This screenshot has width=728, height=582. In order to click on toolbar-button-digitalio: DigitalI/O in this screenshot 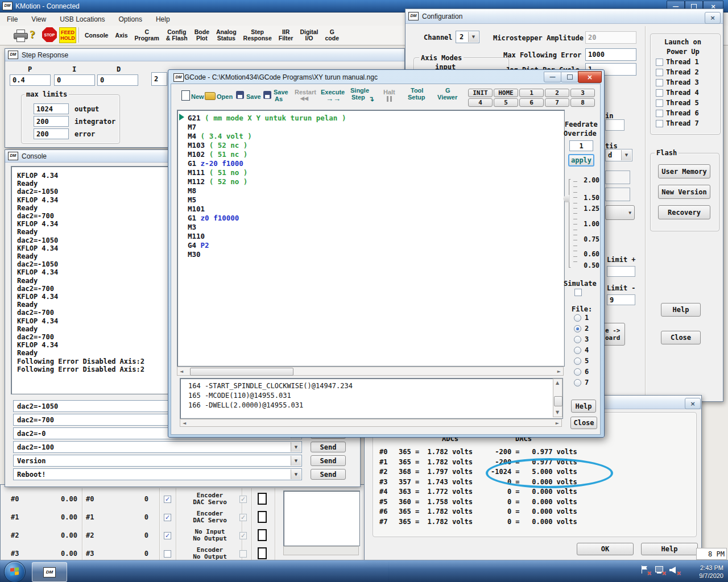, I will do `click(309, 35)`.